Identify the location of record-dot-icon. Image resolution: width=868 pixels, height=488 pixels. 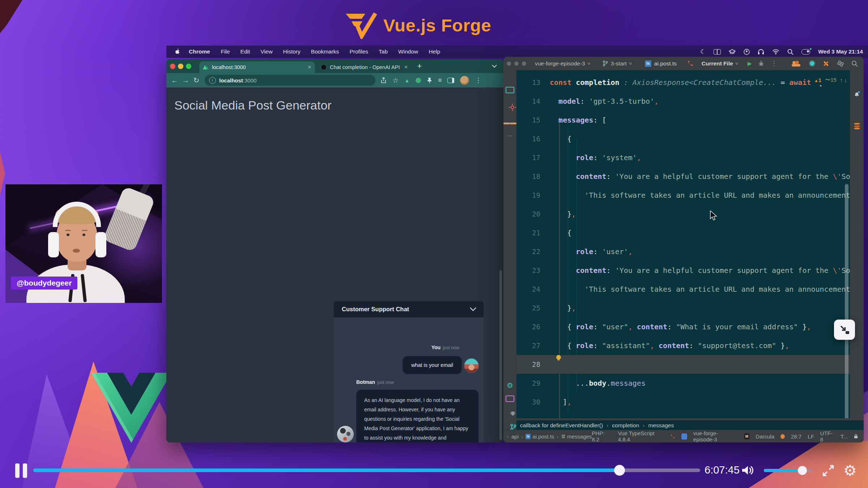
(812, 64).